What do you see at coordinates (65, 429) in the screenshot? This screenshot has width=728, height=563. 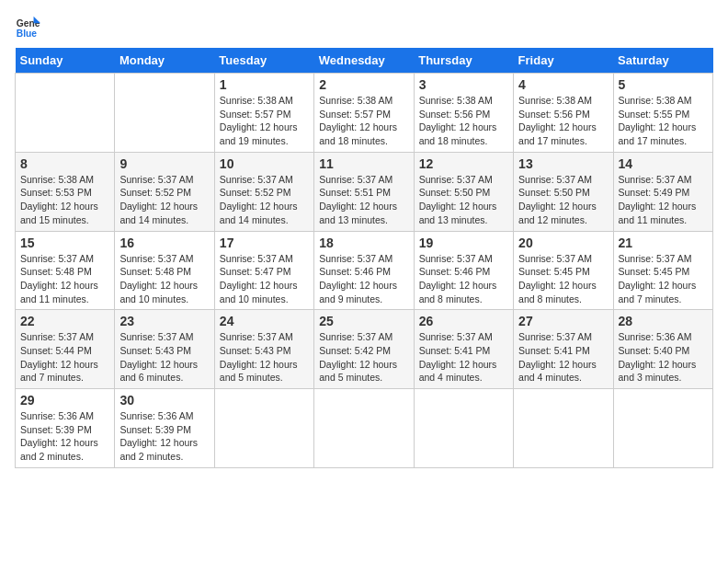 I see `calendar-cell: 29 Sunrise: 5:36 AMSunset: 5:39 PMDaylig…` at bounding box center [65, 429].